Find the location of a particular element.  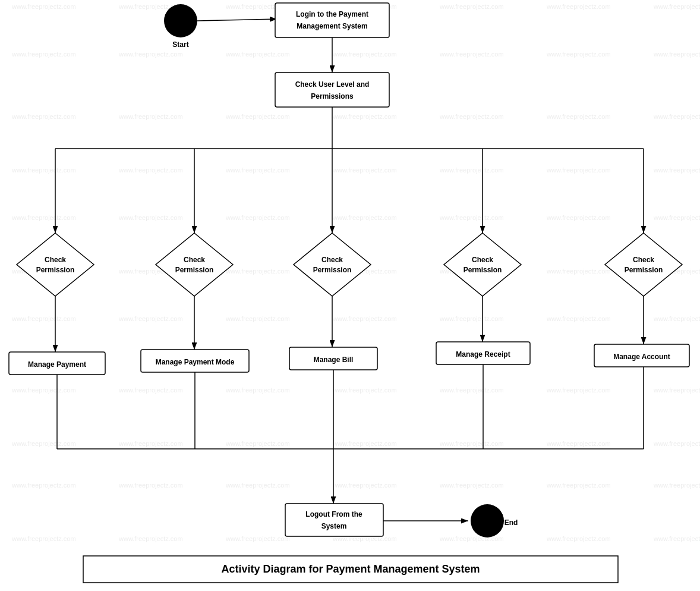

manage-payment-mode-label: Manage Payment Mode is located at coordinates (195, 362).